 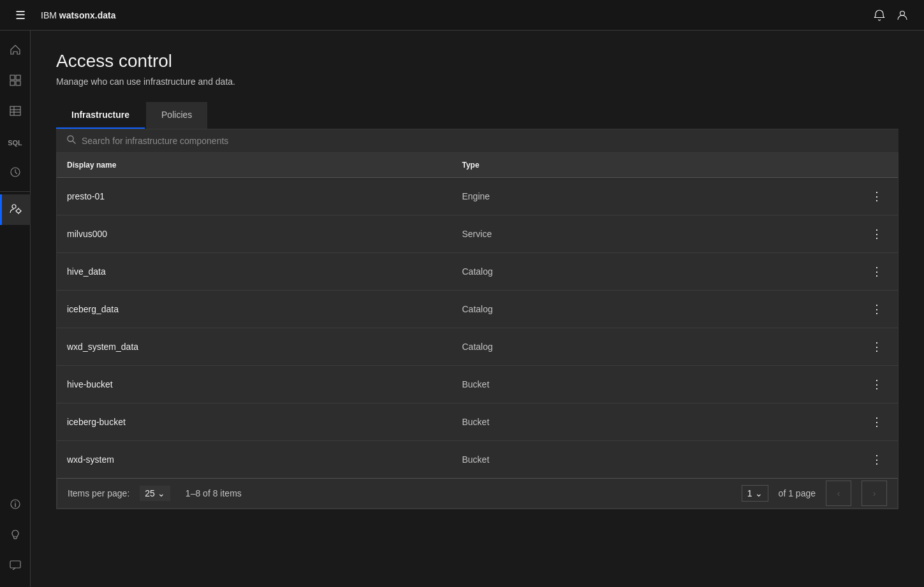 What do you see at coordinates (879, 15) in the screenshot?
I see `notification-button` at bounding box center [879, 15].